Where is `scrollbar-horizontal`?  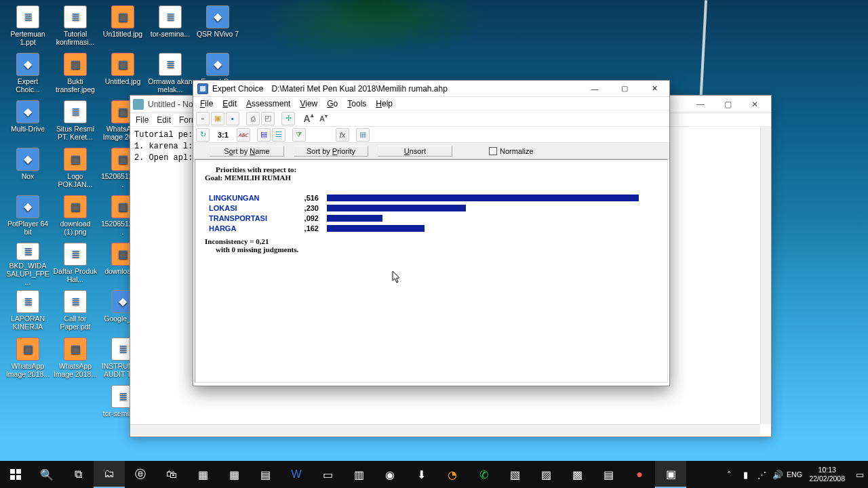 scrollbar-horizontal is located at coordinates (445, 430).